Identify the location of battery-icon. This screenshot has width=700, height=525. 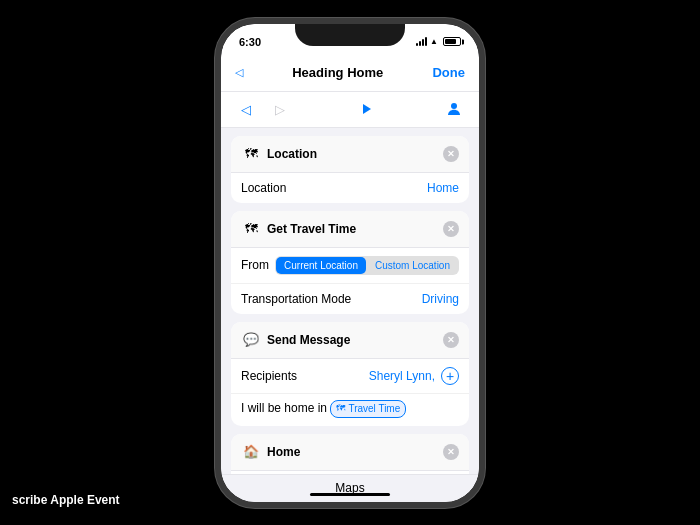
(452, 42).